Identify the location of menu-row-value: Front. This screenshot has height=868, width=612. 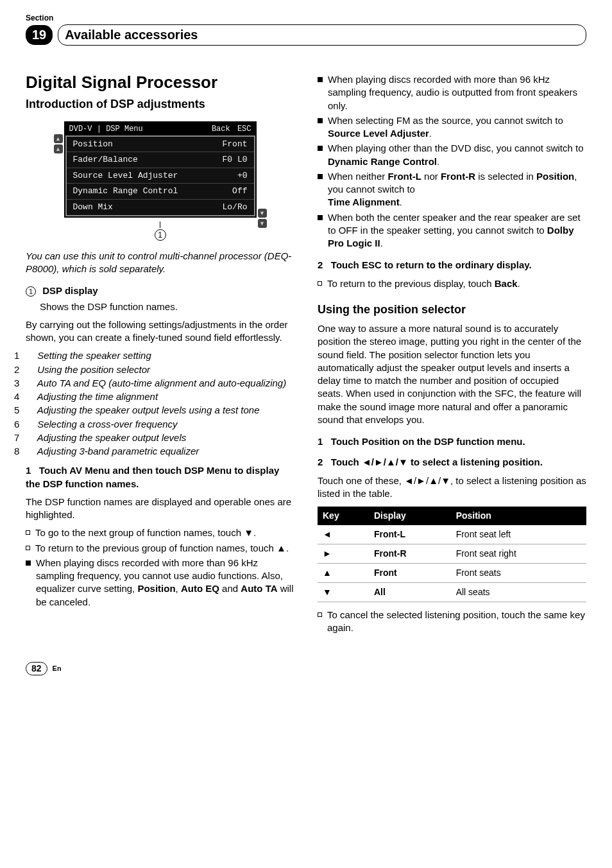
(235, 144).